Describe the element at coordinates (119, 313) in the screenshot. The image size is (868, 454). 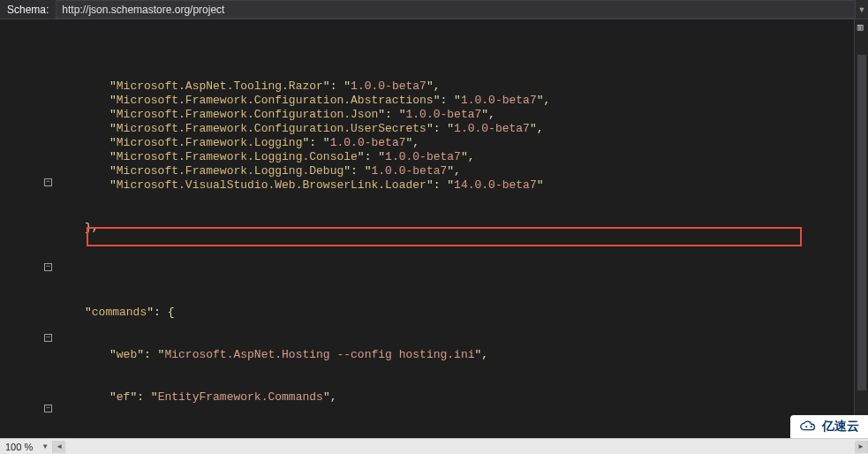
I see `json-key: commands` at that location.